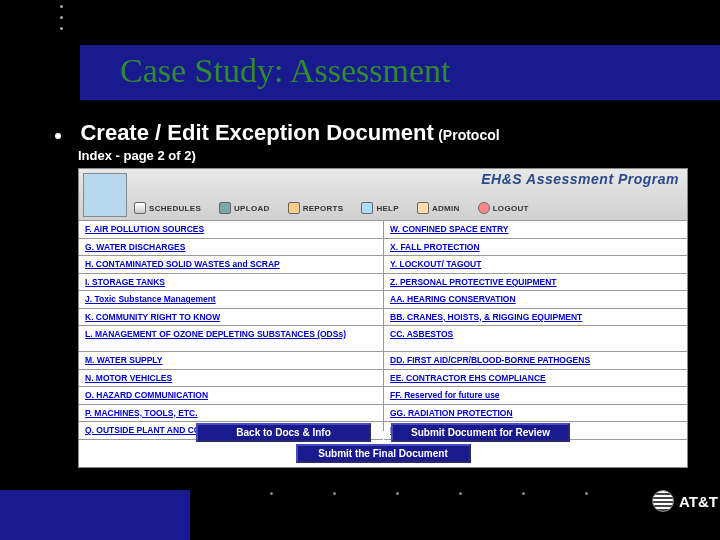 Image resolution: width=720 pixels, height=540 pixels. What do you see at coordinates (698, 502) in the screenshot?
I see `att-logo-text: AT&T` at bounding box center [698, 502].